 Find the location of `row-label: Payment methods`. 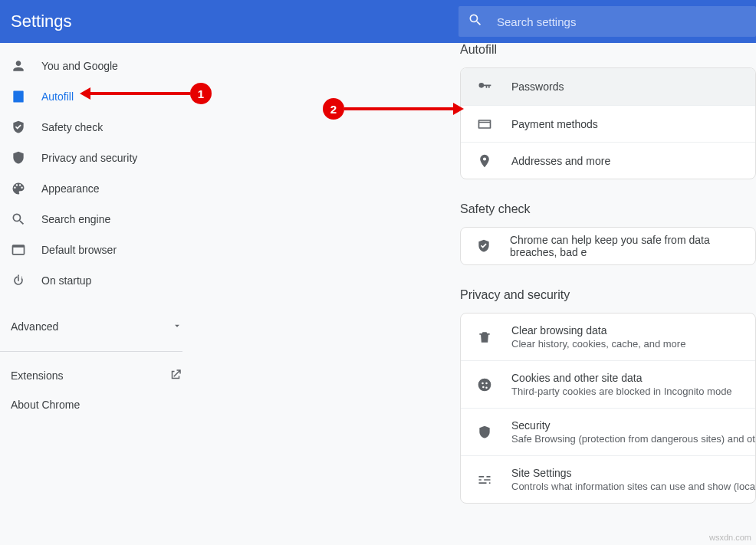

row-label: Payment methods is located at coordinates (555, 124).